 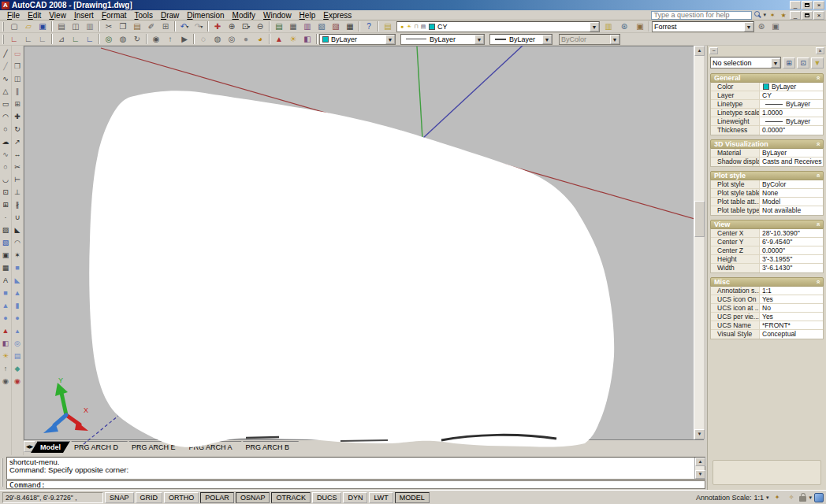 What do you see at coordinates (791, 87) in the screenshot?
I see `property-value: ByLayer` at bounding box center [791, 87].